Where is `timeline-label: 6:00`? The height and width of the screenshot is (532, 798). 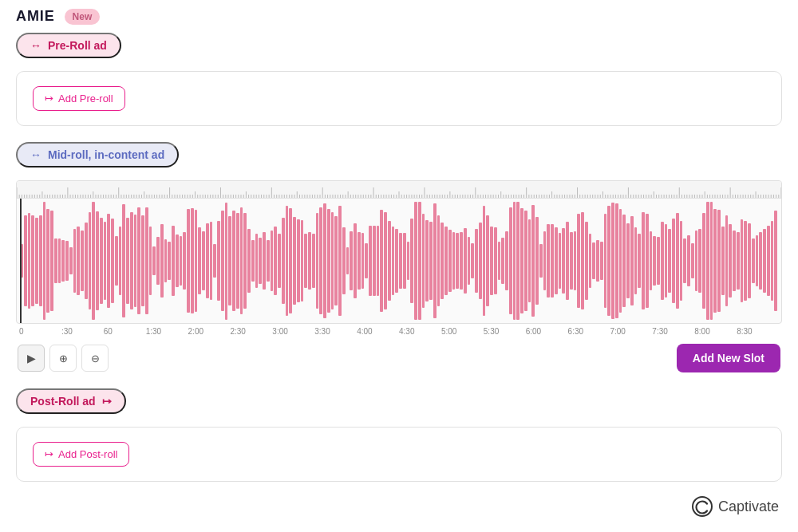 timeline-label: 6:00 is located at coordinates (547, 332).